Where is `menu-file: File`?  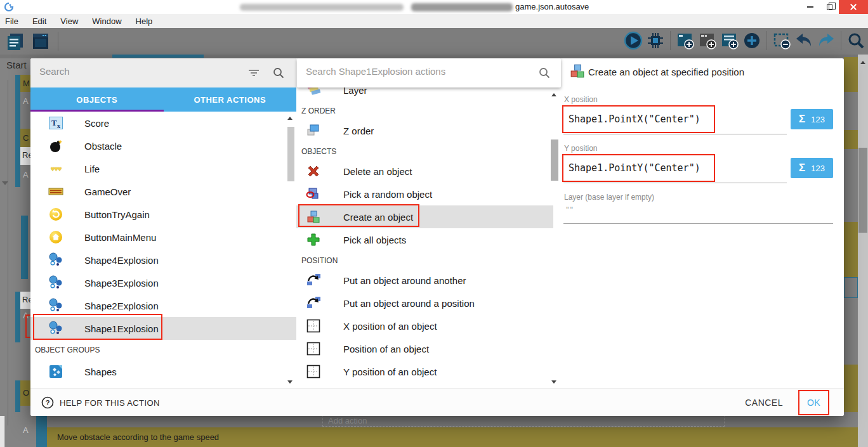
menu-file: File is located at coordinates (11, 22).